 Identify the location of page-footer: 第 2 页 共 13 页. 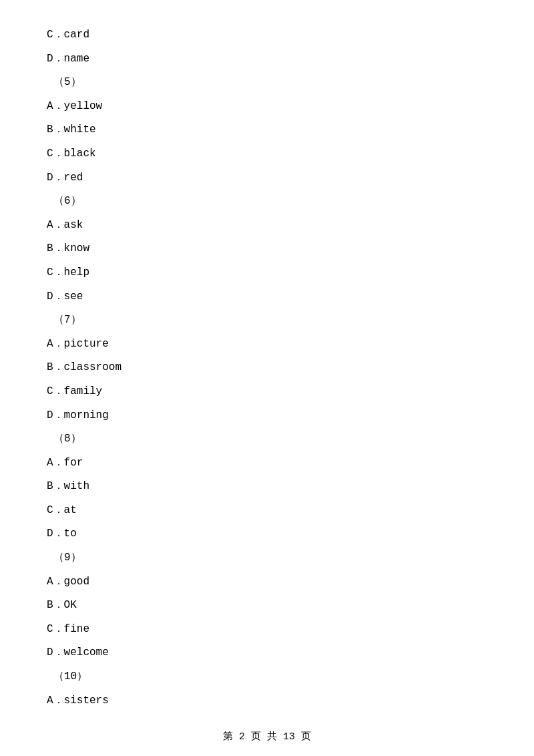
(267, 736).